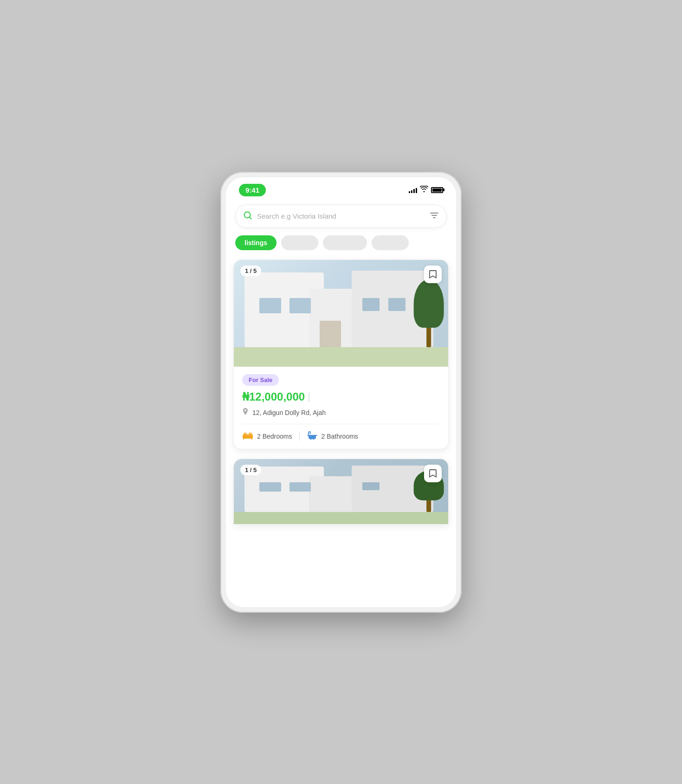 The image size is (682, 784). Describe the element at coordinates (413, 190) in the screenshot. I see `signal-bars-icon` at that location.